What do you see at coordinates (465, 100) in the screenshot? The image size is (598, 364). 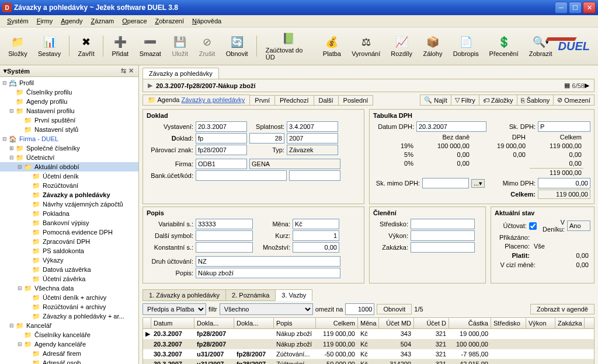 I see `filters-button: ▽Filtry` at bounding box center [465, 100].